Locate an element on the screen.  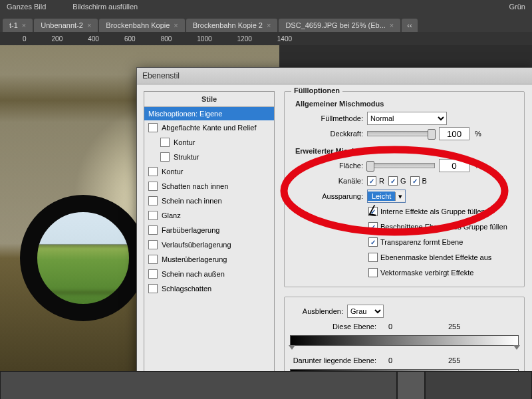
label: Kanäle: is located at coordinates (327, 181).